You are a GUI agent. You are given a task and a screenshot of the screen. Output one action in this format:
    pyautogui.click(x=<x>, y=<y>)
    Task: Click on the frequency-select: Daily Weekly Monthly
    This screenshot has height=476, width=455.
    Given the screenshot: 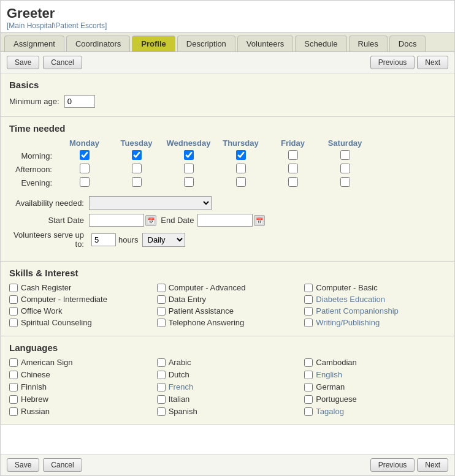 What is the action you would take?
    pyautogui.click(x=164, y=240)
    